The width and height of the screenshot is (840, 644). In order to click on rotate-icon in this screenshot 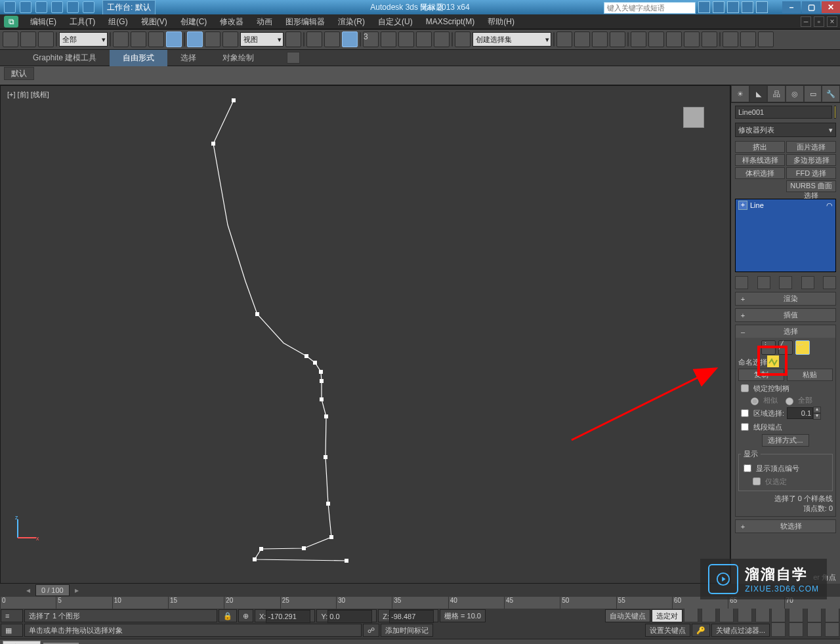, I will do `click(213, 39)`.